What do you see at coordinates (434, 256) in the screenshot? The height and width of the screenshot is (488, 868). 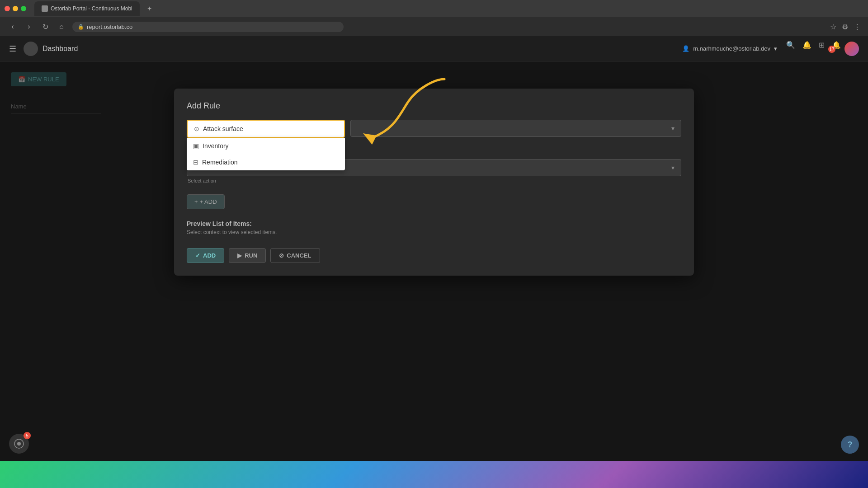 I see `modal-footer: ✓ ADD ▶ RUN ⊘ CANCEL` at bounding box center [434, 256].